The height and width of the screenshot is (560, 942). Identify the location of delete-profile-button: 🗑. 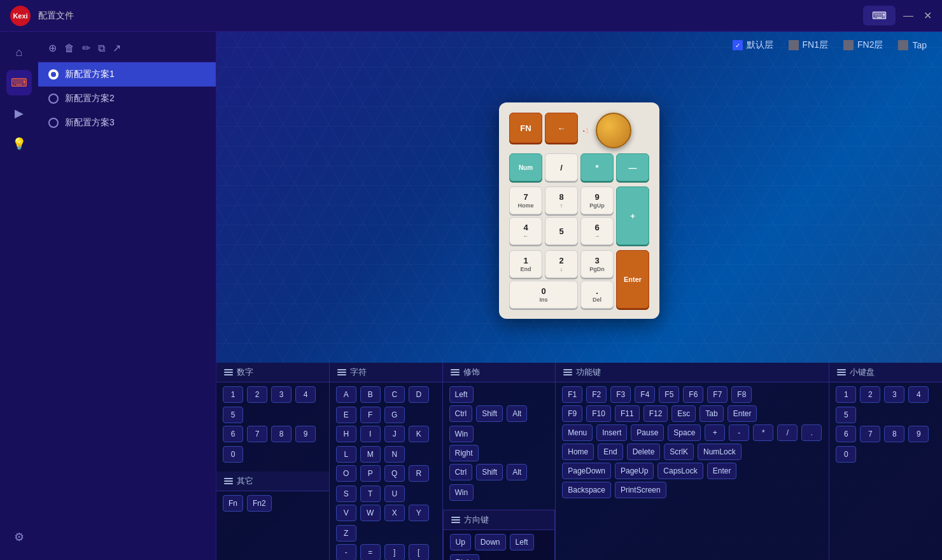
(69, 48).